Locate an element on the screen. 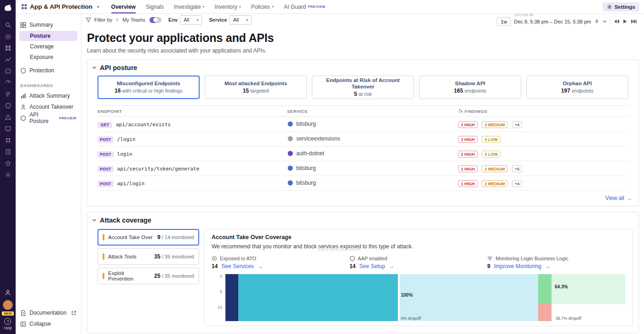 The width and height of the screenshot is (644, 334). improve-monitoring-link: Improve Monitoring is located at coordinates (518, 266).